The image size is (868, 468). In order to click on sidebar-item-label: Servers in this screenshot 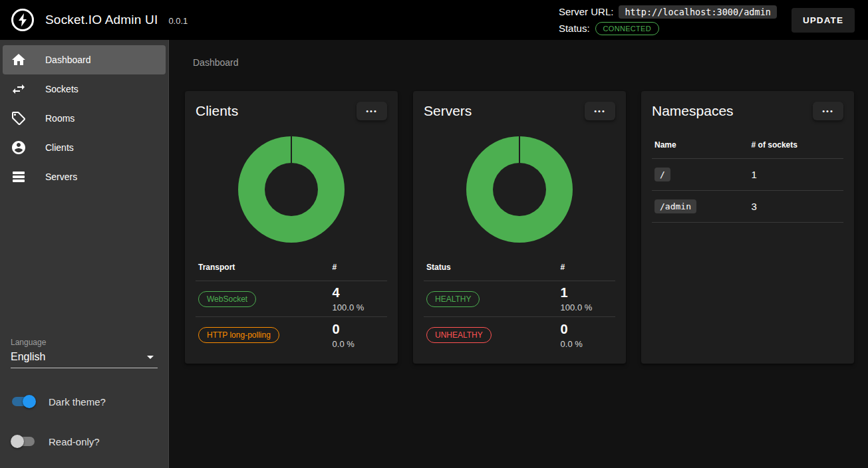, I will do `click(61, 177)`.